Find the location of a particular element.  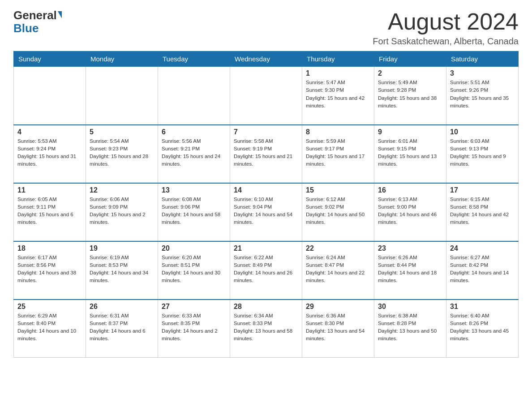

table-row: 6Sunrise: 5:56 AMSunset: 9:21 PMDaylight… is located at coordinates (194, 154).